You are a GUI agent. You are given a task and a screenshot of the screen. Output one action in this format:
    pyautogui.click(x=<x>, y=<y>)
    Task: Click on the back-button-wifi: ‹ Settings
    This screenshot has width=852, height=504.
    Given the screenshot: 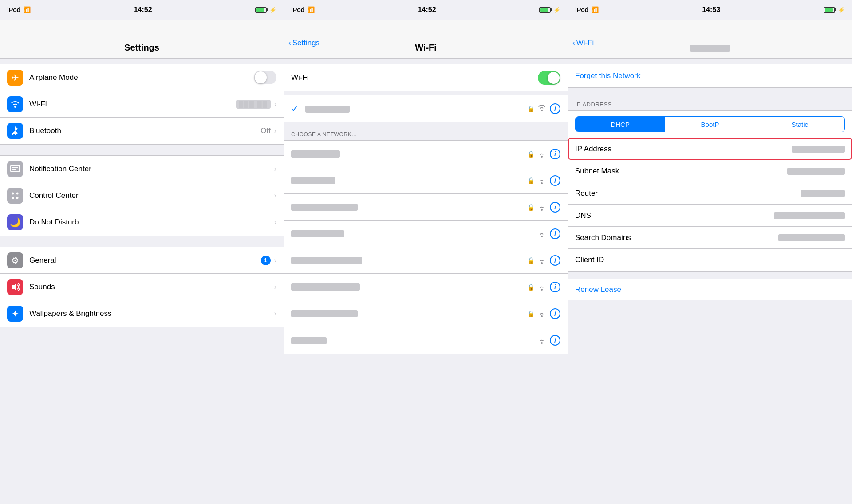 What is the action you would take?
    pyautogui.click(x=304, y=46)
    